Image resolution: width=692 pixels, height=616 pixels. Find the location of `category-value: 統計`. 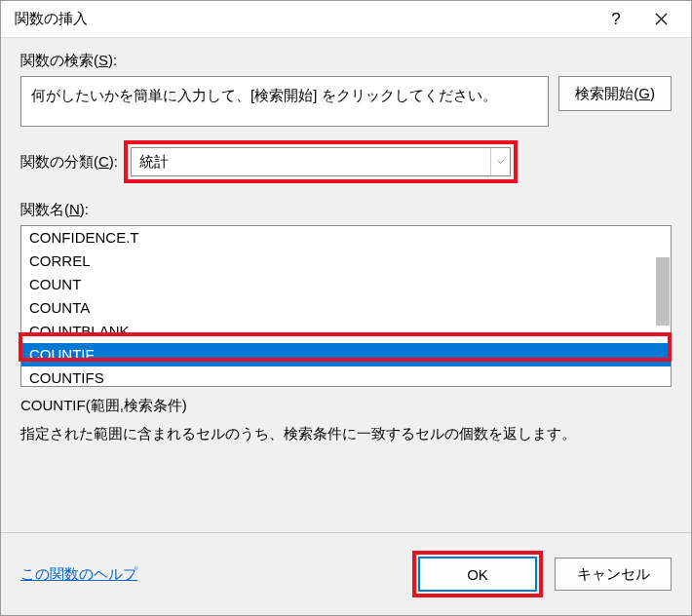

category-value: 統計 is located at coordinates (315, 162).